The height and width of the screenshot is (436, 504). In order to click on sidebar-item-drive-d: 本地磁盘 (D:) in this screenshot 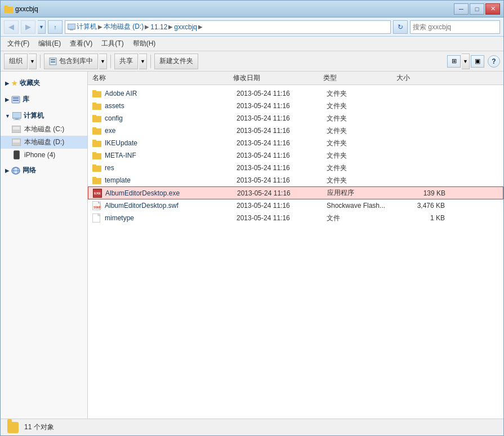, I will do `click(44, 142)`.